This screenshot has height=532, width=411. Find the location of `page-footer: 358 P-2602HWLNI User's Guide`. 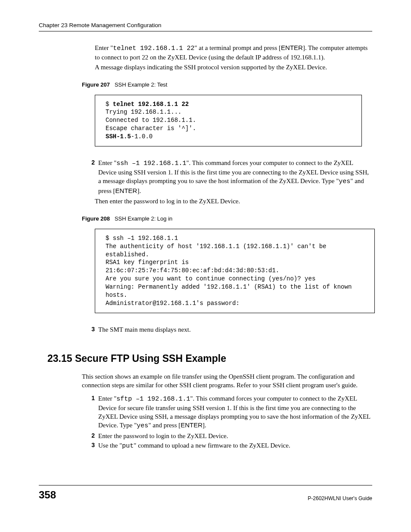

page-footer: 358 P-2602HWLNI User's Guide is located at coordinates (206, 494).